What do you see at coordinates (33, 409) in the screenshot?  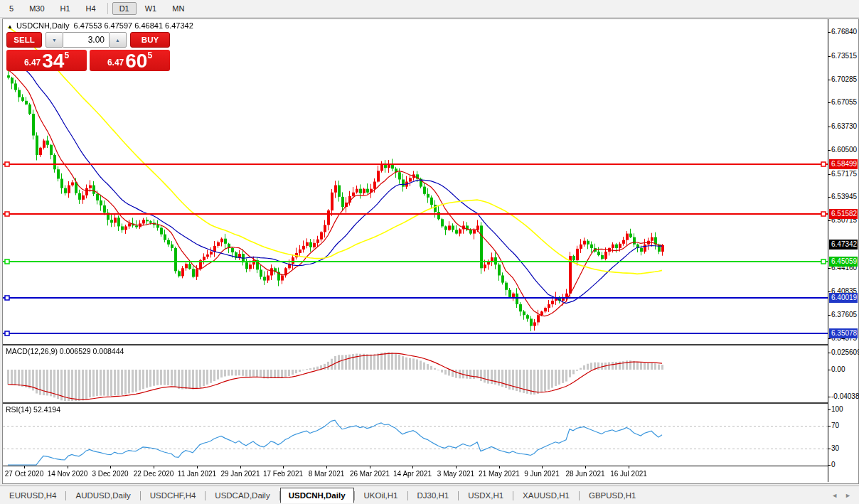 I see `rsi-label: RSI(14) 52.4194` at bounding box center [33, 409].